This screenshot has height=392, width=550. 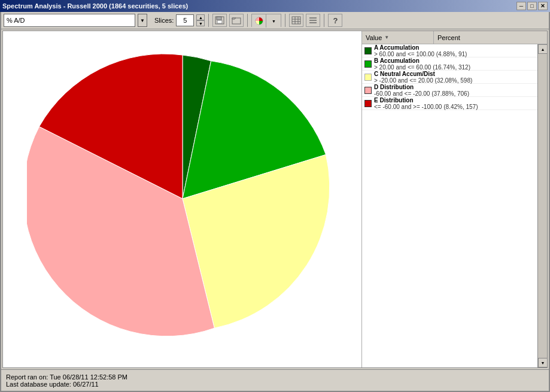 I want to click on dropdown-chart-arrow: ▼, so click(x=274, y=21).